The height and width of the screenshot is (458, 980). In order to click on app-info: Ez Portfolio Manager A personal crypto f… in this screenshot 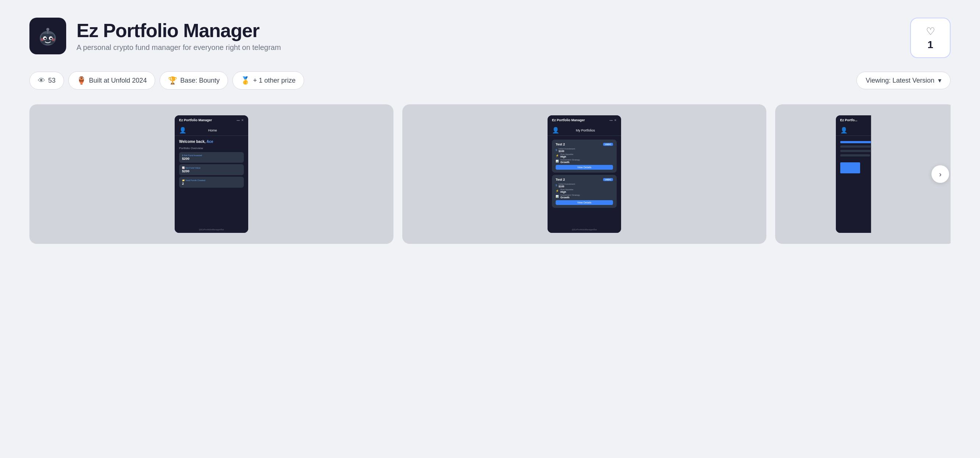, I will do `click(179, 36)`.